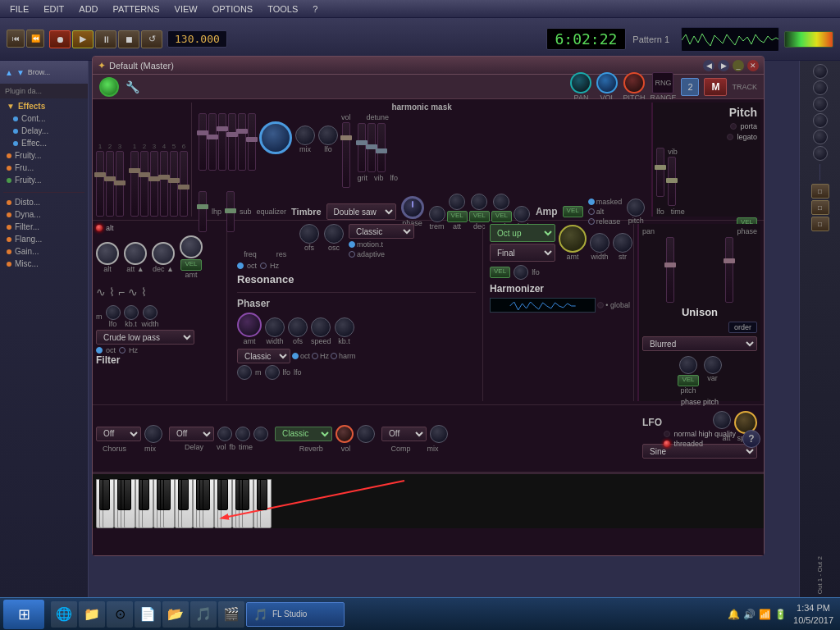 The width and height of the screenshot is (840, 630). What do you see at coordinates (730, 137) in the screenshot?
I see `legato-led` at bounding box center [730, 137].